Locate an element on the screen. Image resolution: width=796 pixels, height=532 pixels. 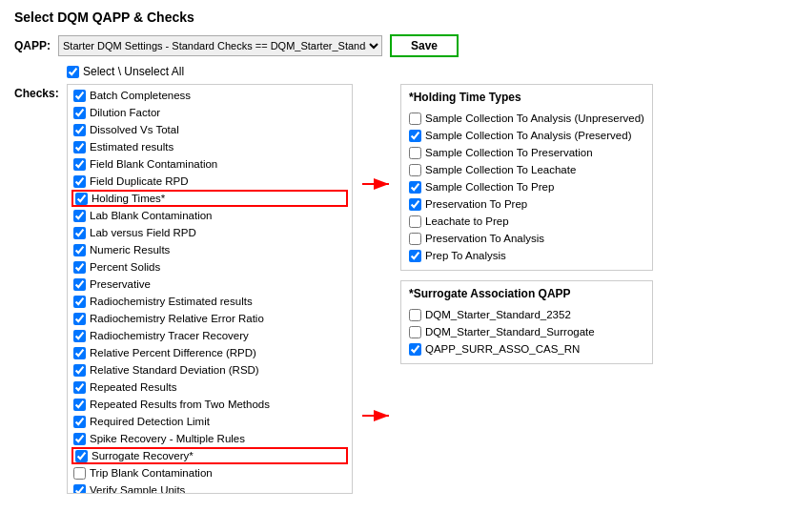
checkbox-c19 is located at coordinates (80, 404).